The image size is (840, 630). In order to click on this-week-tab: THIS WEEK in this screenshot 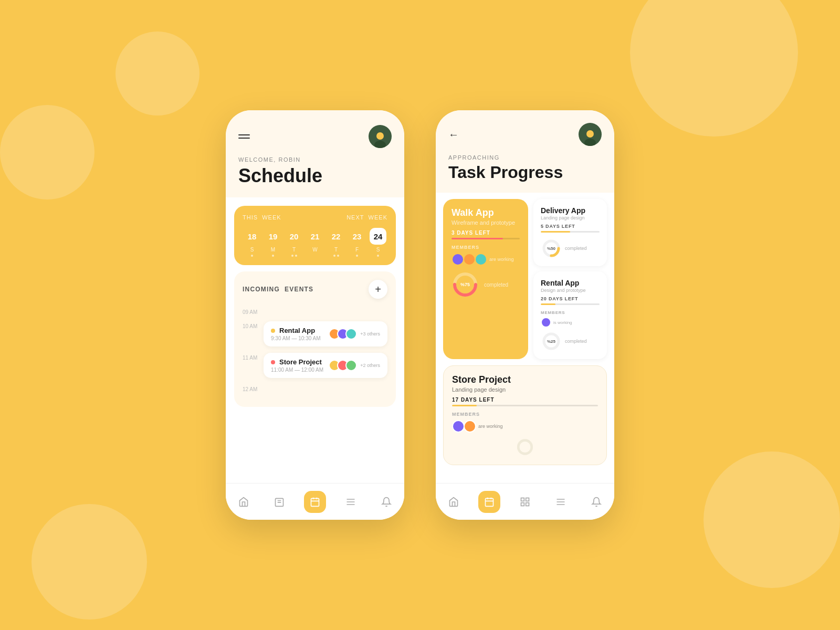, I will do `click(262, 217)`.